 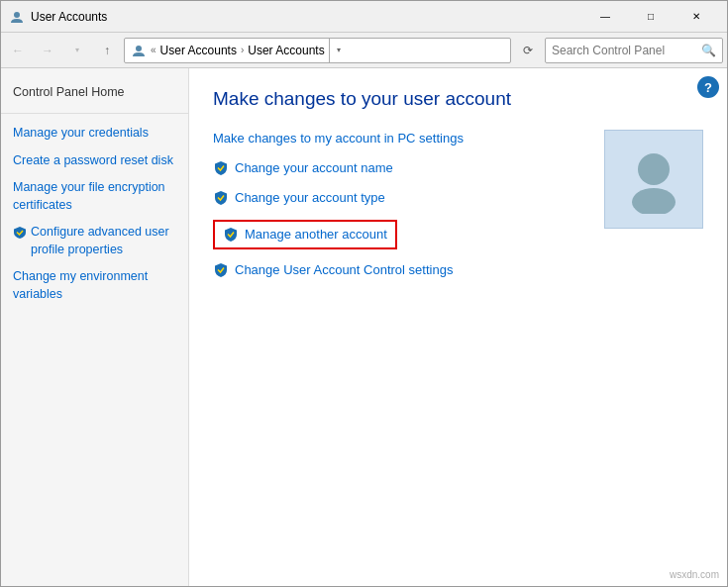 I want to click on window-title: User Accounts, so click(x=307, y=17).